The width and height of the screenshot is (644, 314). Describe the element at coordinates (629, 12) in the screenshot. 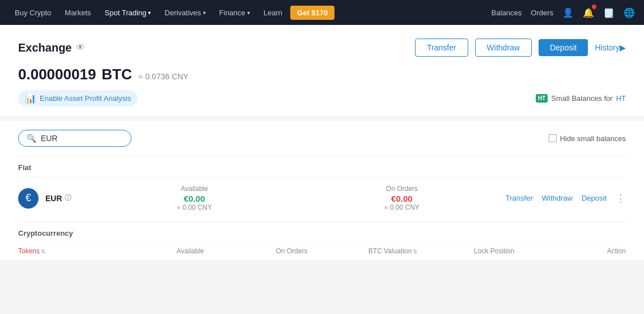

I see `globe-icon: 🌐` at that location.